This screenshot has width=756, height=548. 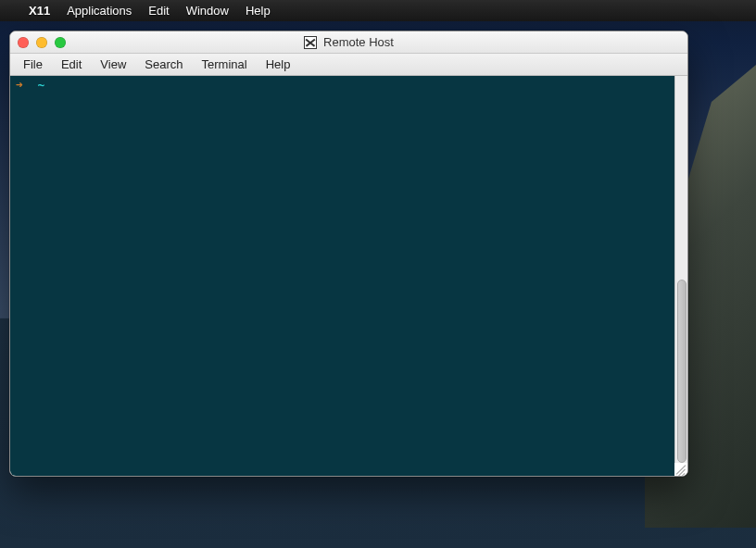 What do you see at coordinates (224, 65) in the screenshot?
I see `menu-terminal: Terminal` at bounding box center [224, 65].